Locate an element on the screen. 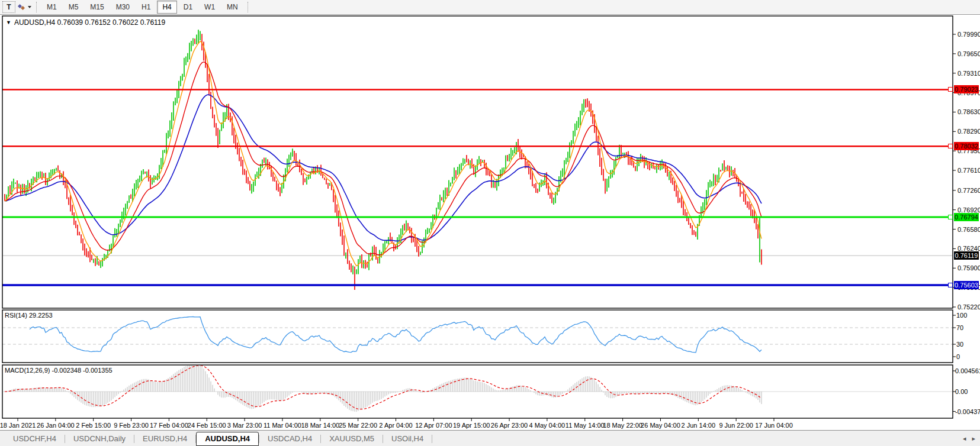  rsi-tick-label: 70 is located at coordinates (960, 328).